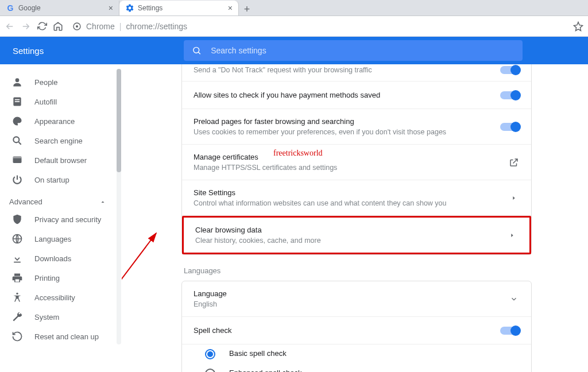 The height and width of the screenshot is (372, 588). What do you see at coordinates (17, 317) in the screenshot?
I see `wrench-icon` at bounding box center [17, 317].